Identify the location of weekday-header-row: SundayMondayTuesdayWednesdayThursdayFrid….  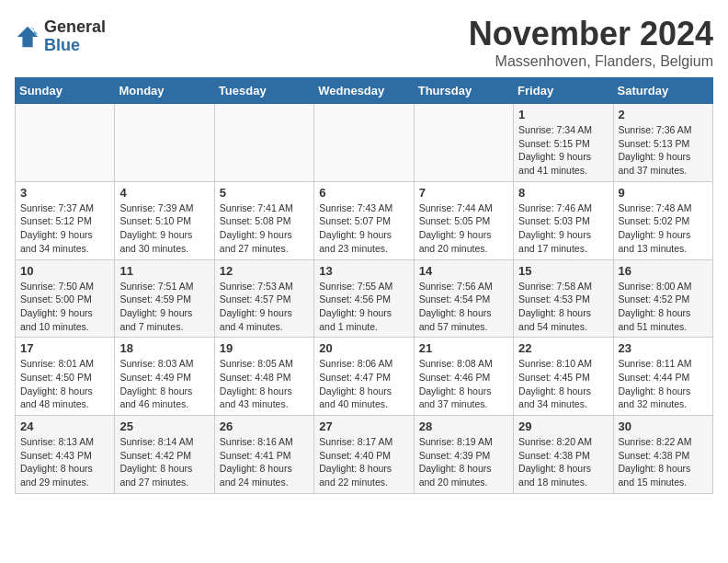
(364, 91).